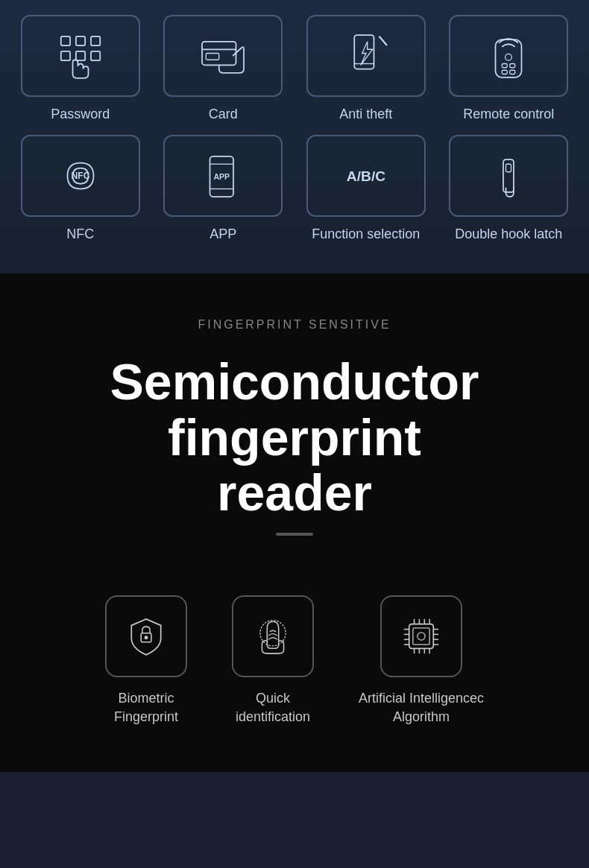 The width and height of the screenshot is (589, 868). Describe the element at coordinates (294, 534) in the screenshot. I see `title-underline` at that location.